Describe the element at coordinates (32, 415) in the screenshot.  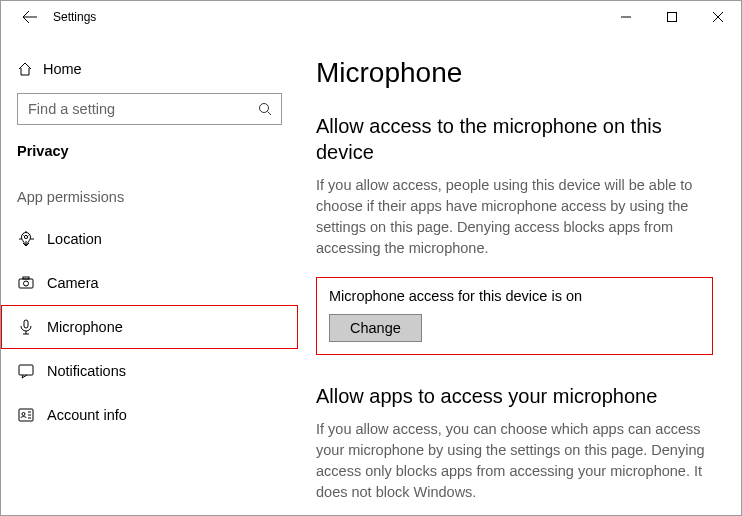
I see `account-info-icon` at that location.